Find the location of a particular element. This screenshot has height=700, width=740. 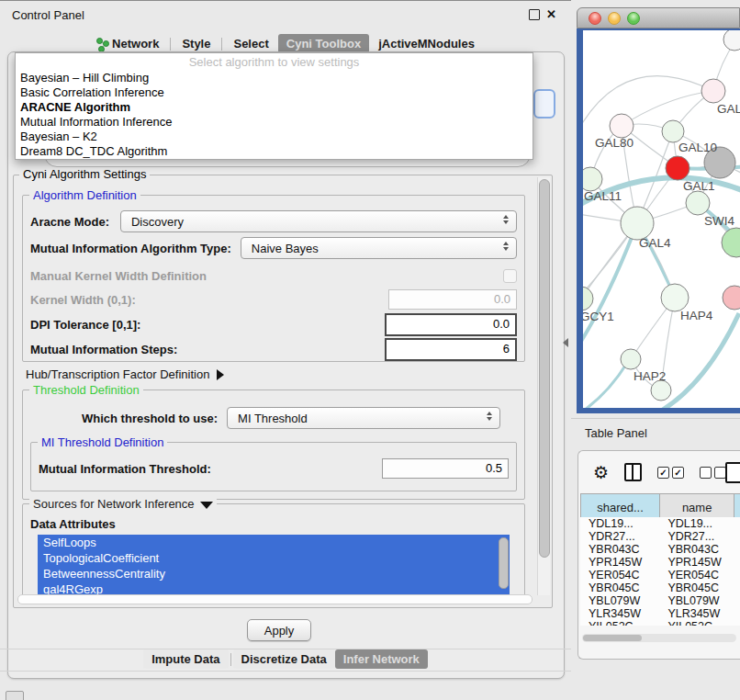

window-zoom-icon is located at coordinates (633, 18).